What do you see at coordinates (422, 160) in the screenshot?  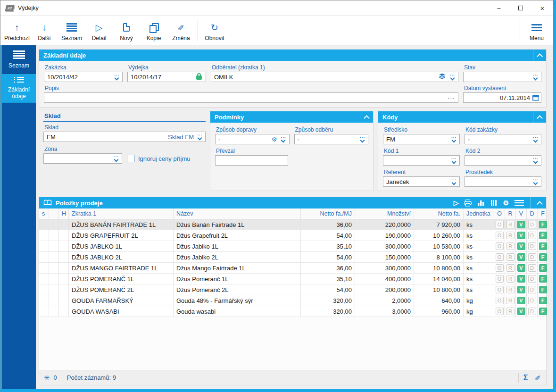 I see `kod1-field` at bounding box center [422, 160].